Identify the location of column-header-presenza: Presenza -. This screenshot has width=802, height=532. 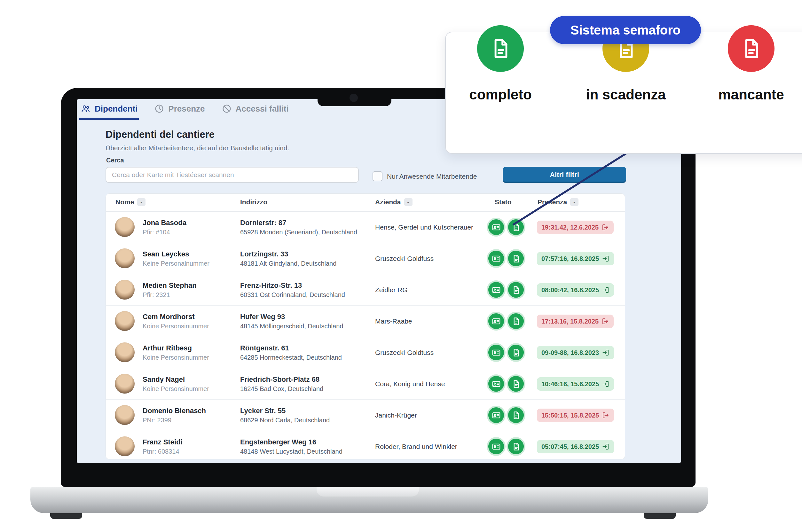
(558, 202).